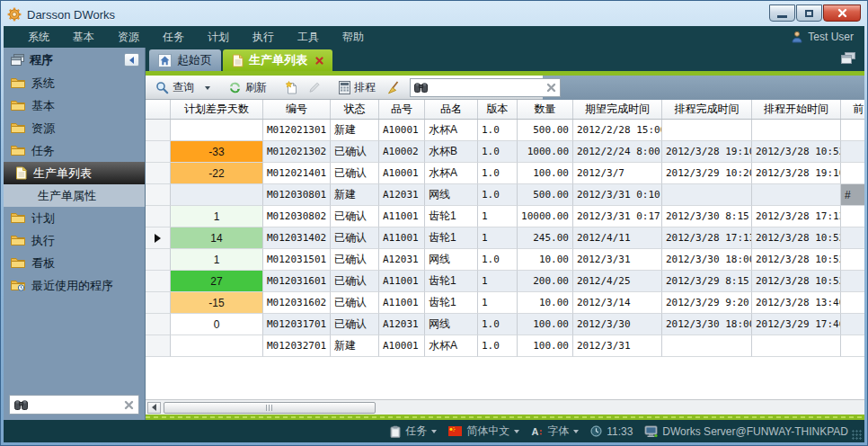  I want to click on query-button: 查询, so click(174, 87).